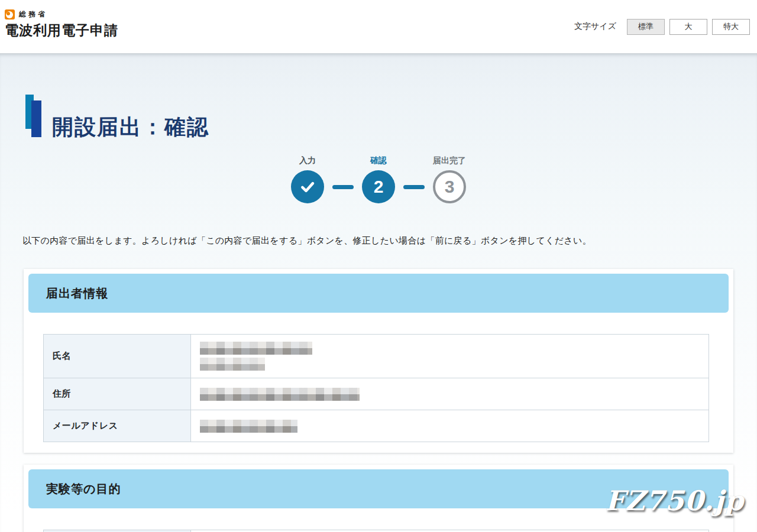 Image resolution: width=757 pixels, height=532 pixels. I want to click on experiment-purpose-table, so click(376, 531).